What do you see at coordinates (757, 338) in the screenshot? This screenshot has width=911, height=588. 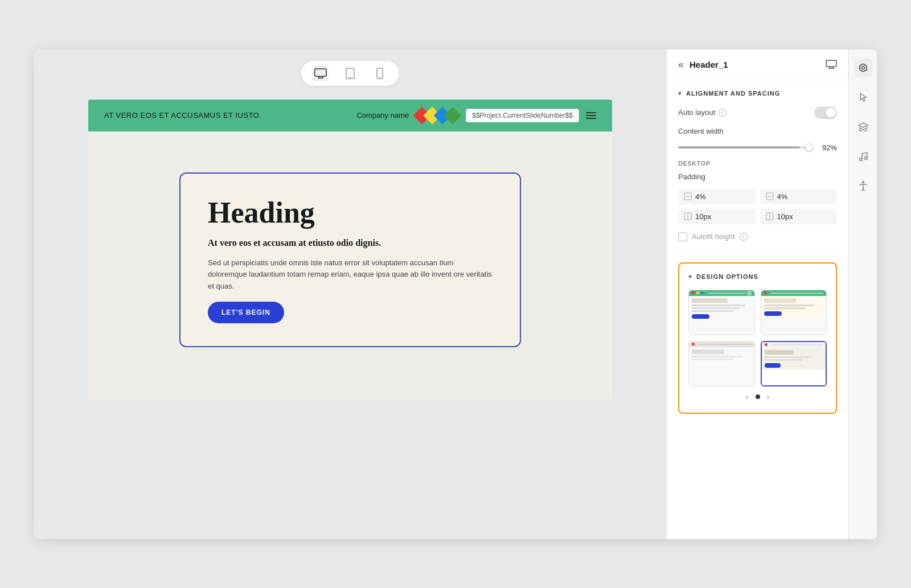 I see `design-options-section: ▾ DESIGN OPTIONS` at bounding box center [757, 338].